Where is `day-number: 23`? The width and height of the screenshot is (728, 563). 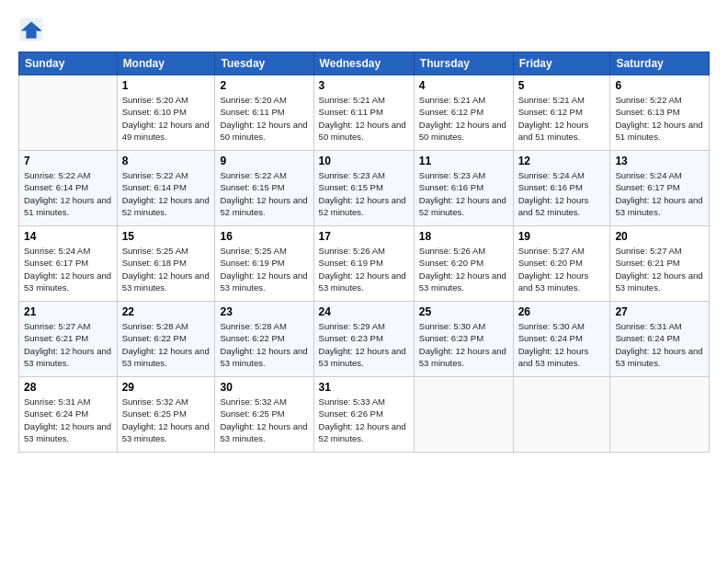 day-number: 23 is located at coordinates (264, 312).